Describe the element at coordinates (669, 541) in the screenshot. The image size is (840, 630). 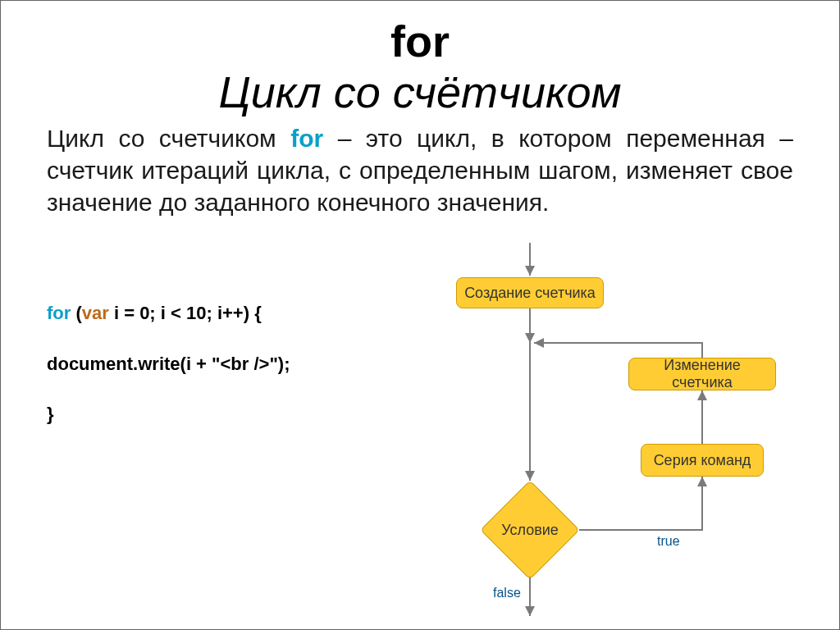
I see `edge-true: true` at that location.